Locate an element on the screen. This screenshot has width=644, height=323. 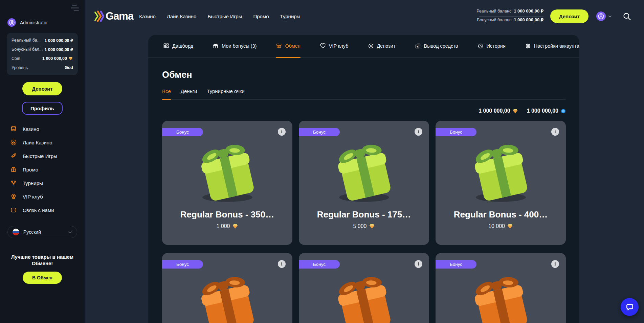
account-avatar is located at coordinates (601, 16).